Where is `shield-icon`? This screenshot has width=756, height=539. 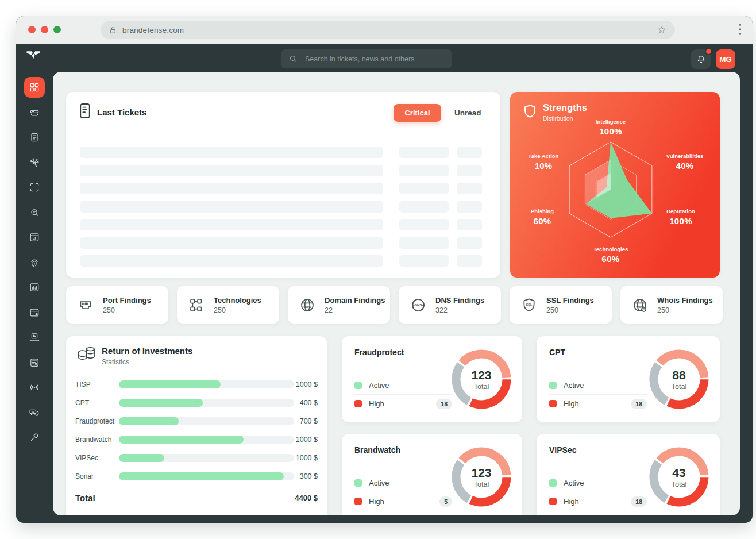
shield-icon is located at coordinates (530, 111).